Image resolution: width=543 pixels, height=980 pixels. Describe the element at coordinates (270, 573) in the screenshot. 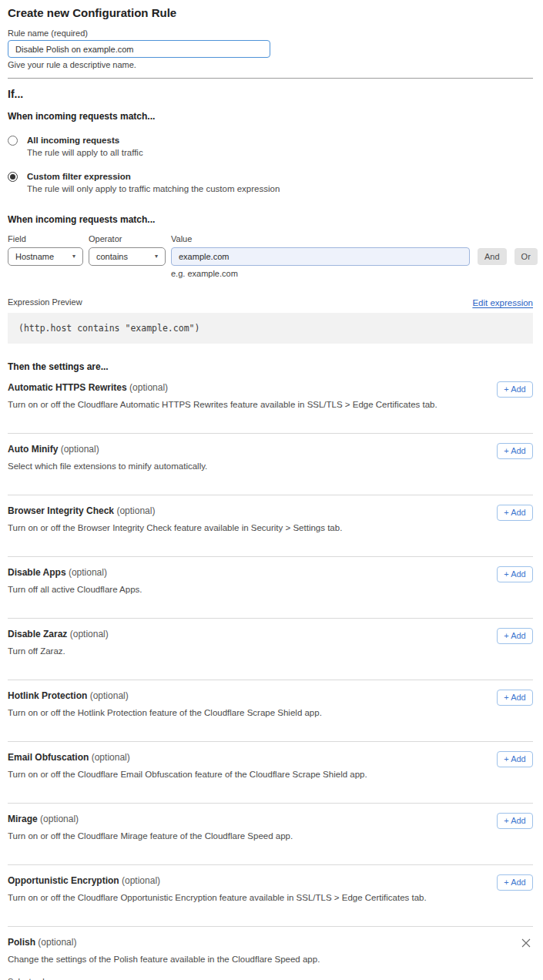

I see `setting-title: Disable Apps (optional)` at that location.